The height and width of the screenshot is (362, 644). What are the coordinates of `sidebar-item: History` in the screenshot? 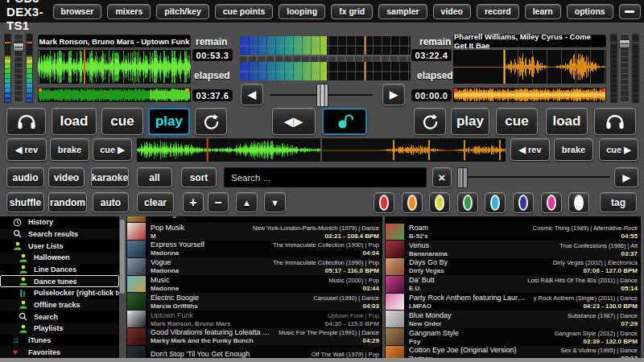 It's located at (60, 222).